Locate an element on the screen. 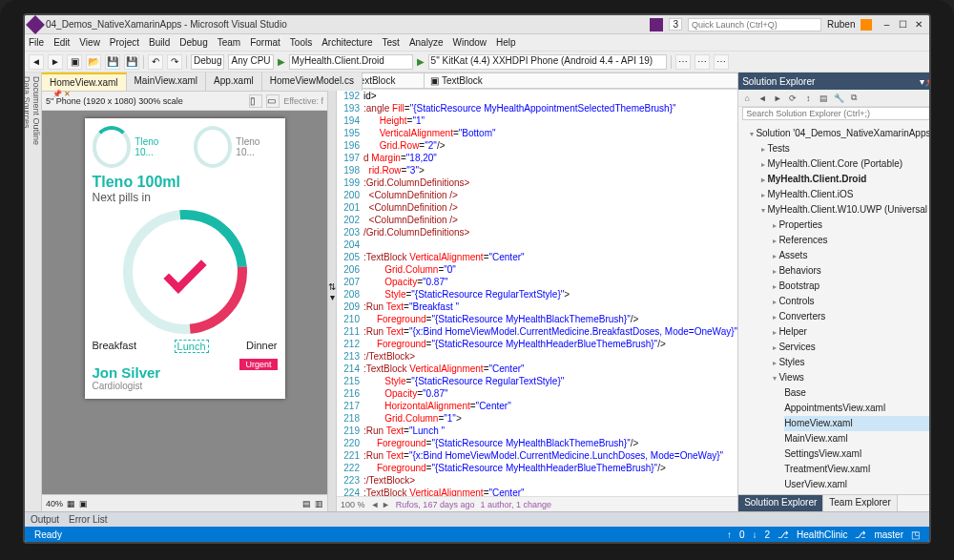 The image size is (954, 560). file-node: HomeView.xaml is located at coordinates (858, 424).